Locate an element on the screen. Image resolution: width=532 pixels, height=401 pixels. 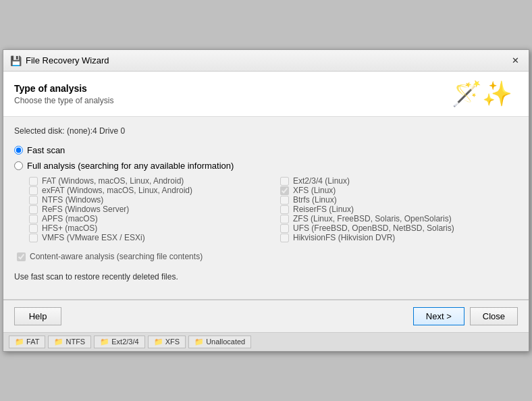
filesystem-left-col: FAT (Windows, macOS, Linux, Android) exF… is located at coordinates (148, 209).